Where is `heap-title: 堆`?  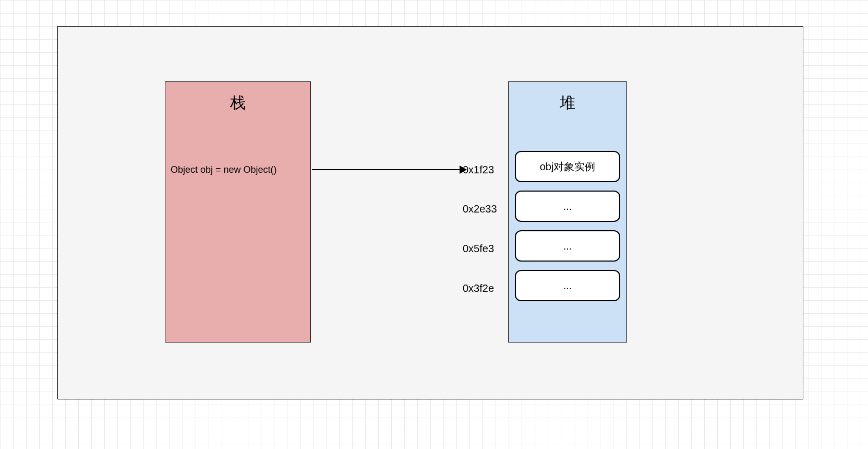
heap-title: 堆 is located at coordinates (568, 103).